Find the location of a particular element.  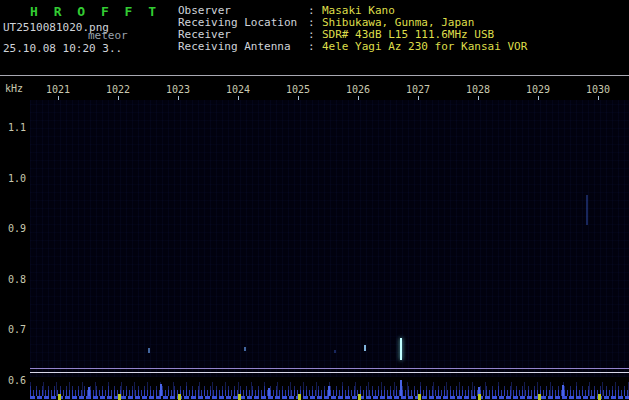

y-tick-label: 0.6 is located at coordinates (15, 380).